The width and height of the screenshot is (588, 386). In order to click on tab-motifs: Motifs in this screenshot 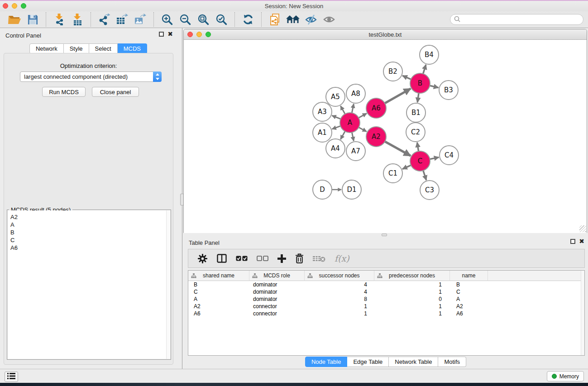, I will do `click(452, 362)`.